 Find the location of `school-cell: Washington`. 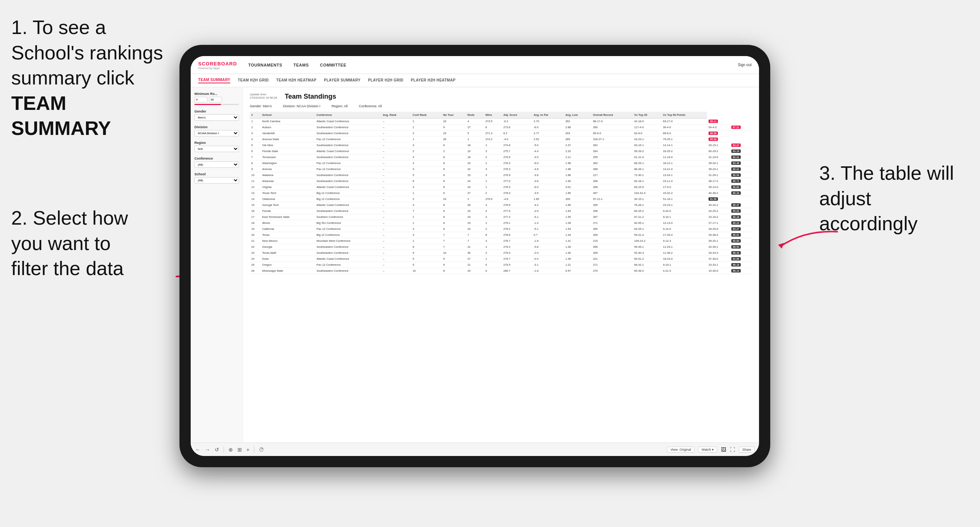

school-cell: Washington is located at coordinates (288, 163).